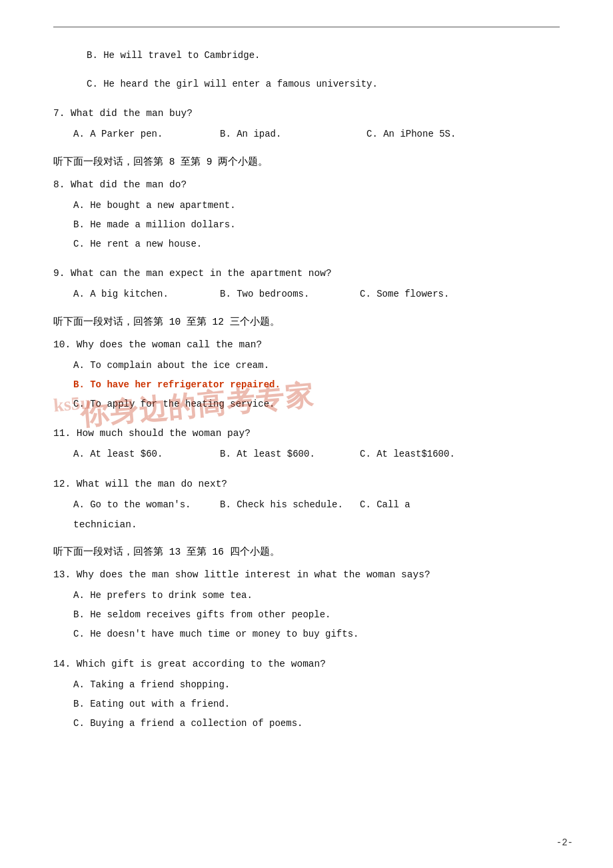 The image size is (613, 868). What do you see at coordinates (316, 455) in the screenshot?
I see `q11-options-inline: A. At least $60. B. At least $600. C. At…` at bounding box center [316, 455].